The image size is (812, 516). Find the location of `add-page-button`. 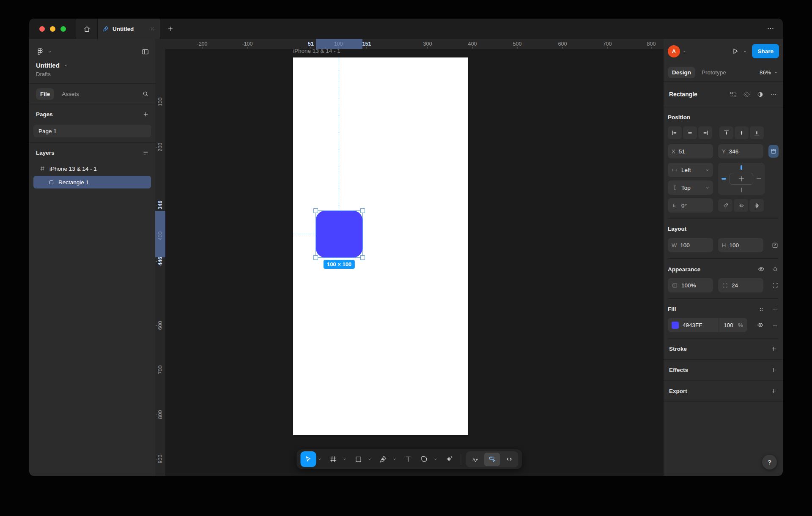

add-page-button is located at coordinates (145, 114).